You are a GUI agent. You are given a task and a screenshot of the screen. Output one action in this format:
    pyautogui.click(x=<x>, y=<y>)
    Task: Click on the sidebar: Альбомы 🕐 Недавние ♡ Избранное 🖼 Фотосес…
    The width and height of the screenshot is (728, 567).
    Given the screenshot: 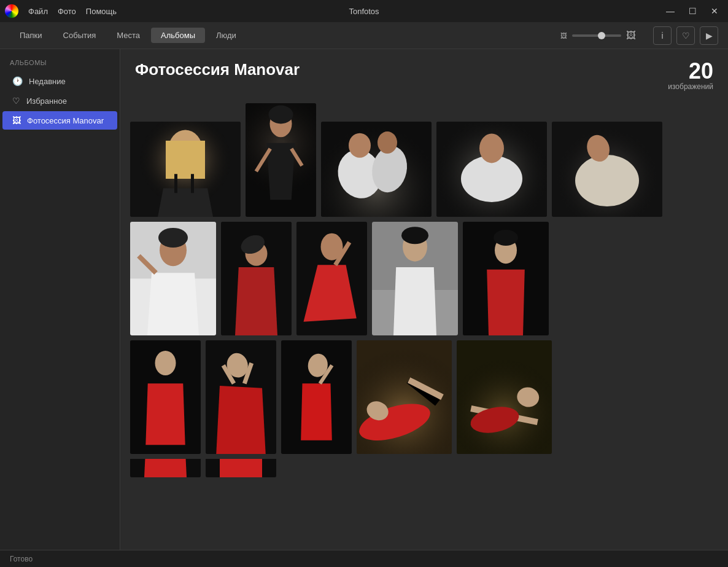 What is the action you would take?
    pyautogui.click(x=60, y=300)
    